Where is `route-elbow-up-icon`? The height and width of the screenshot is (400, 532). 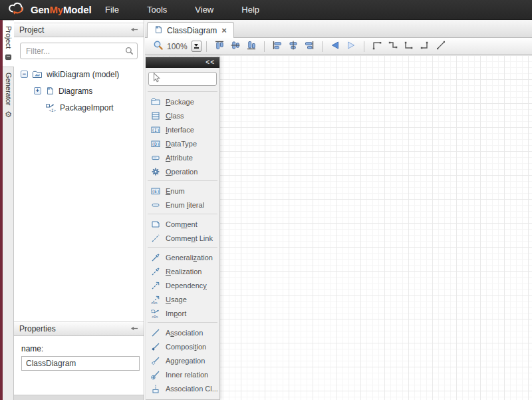 route-elbow-up-icon is located at coordinates (377, 47).